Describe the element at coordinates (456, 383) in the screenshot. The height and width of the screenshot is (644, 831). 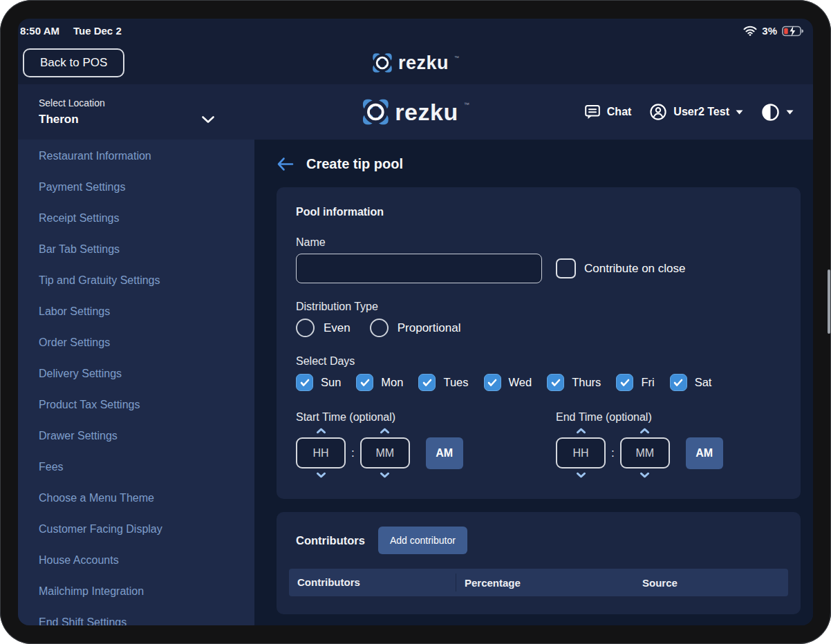
I see `day-label: Tues` at that location.